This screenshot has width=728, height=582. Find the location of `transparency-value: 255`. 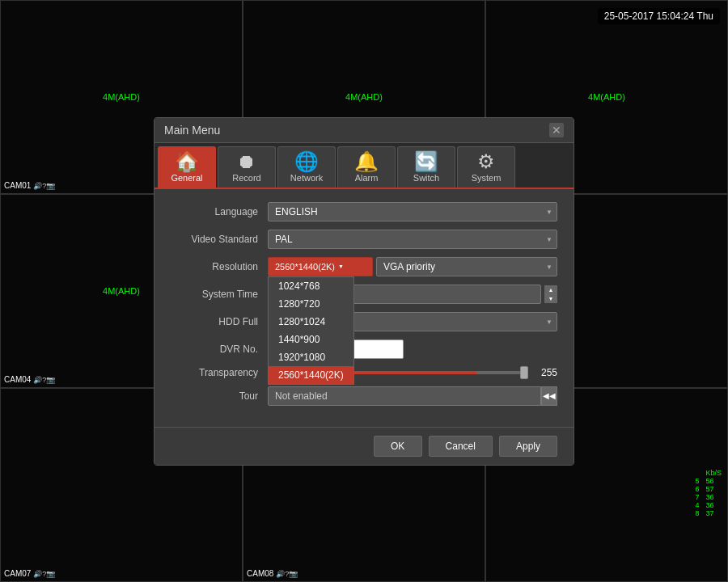

transparency-value: 255 is located at coordinates (546, 373).